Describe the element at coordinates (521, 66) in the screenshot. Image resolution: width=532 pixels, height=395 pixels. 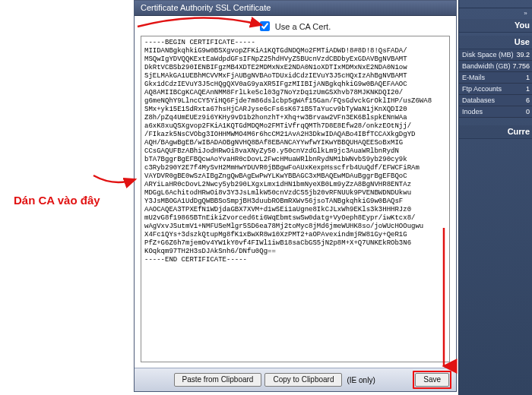
I see `stats-row-value: 7.756` at that location.